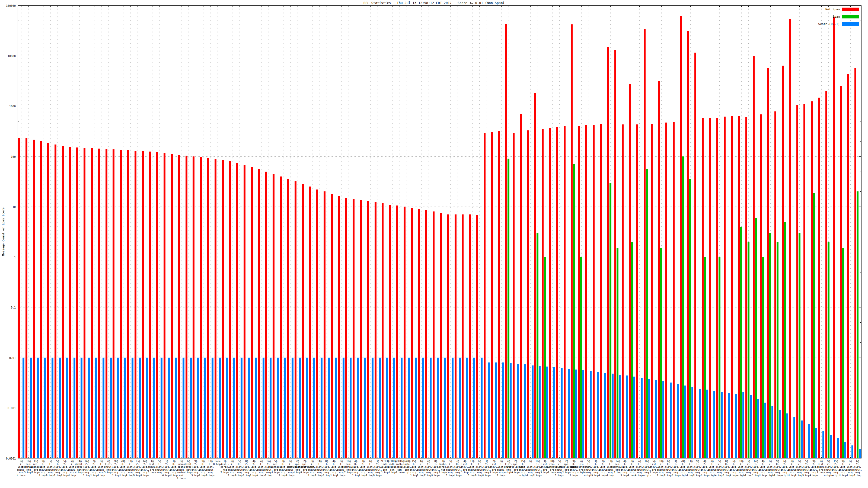  Describe the element at coordinates (13, 157) in the screenshot. I see `y-axis-tick-label: 100` at that location.